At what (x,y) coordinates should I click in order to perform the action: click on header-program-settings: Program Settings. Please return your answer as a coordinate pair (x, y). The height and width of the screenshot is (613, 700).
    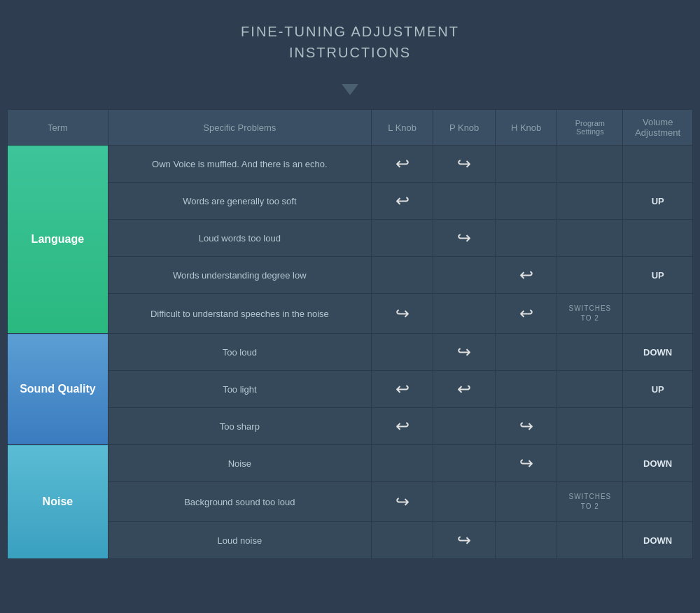
    Looking at the image, I should click on (590, 127).